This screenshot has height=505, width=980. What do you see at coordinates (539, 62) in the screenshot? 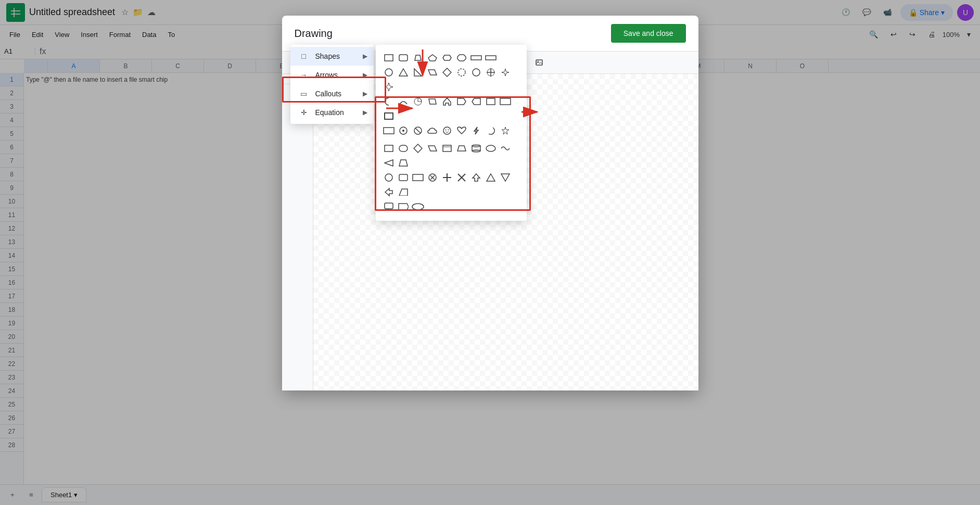
I see `image-button` at bounding box center [539, 62].